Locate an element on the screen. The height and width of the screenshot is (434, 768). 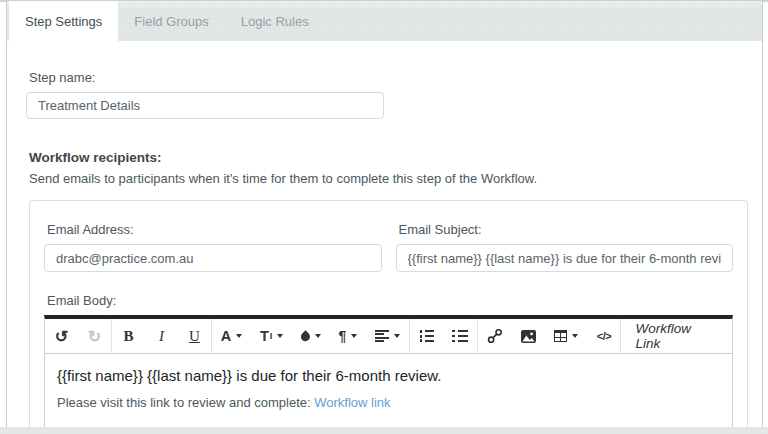
image-icon is located at coordinates (528, 336).